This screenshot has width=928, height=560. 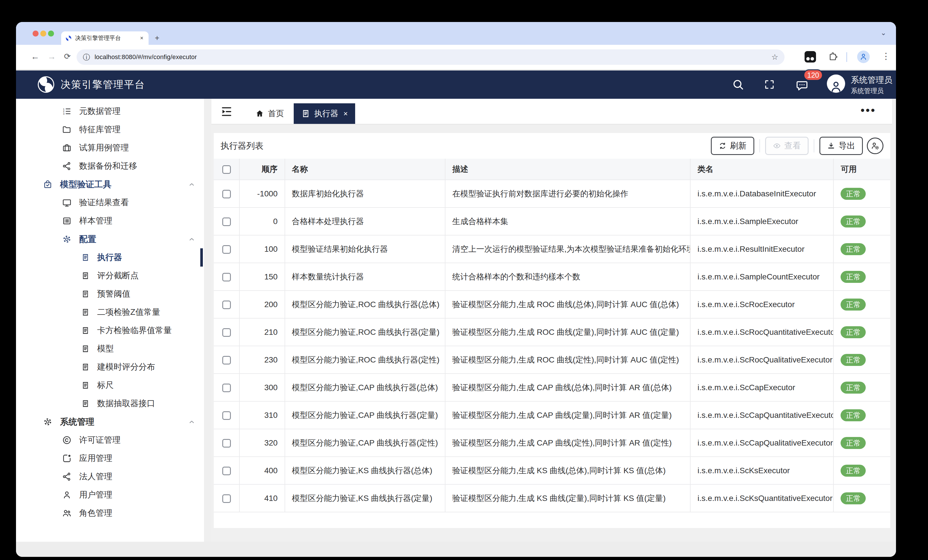 What do you see at coordinates (552, 415) in the screenshot?
I see `table-row: 310 模型区分能力验证,CAP 曲线执行器(定量) 验证模型区分能力,生成 C…` at bounding box center [552, 415].